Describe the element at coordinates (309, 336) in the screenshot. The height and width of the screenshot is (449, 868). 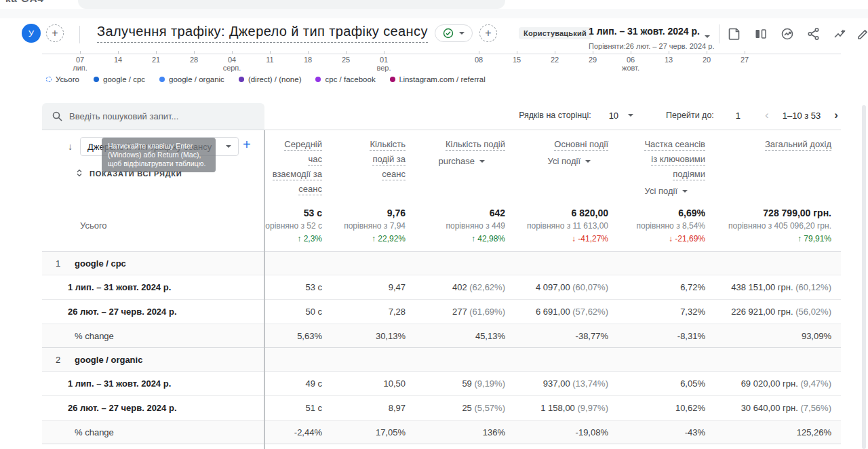
I see `cell-text: 5,63%` at that location.